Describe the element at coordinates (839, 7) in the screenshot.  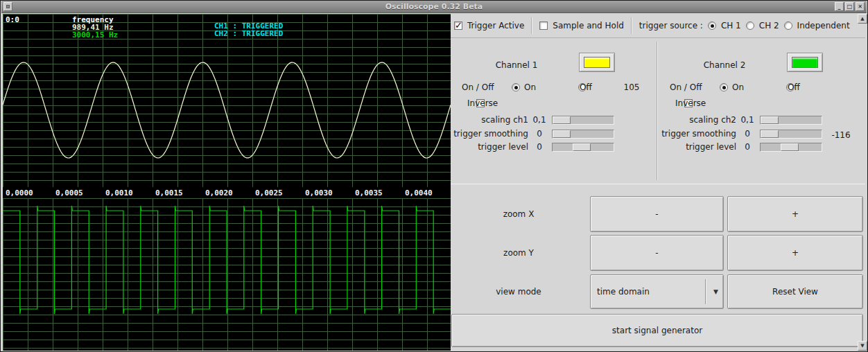
I see `minimize-button: _` at that location.